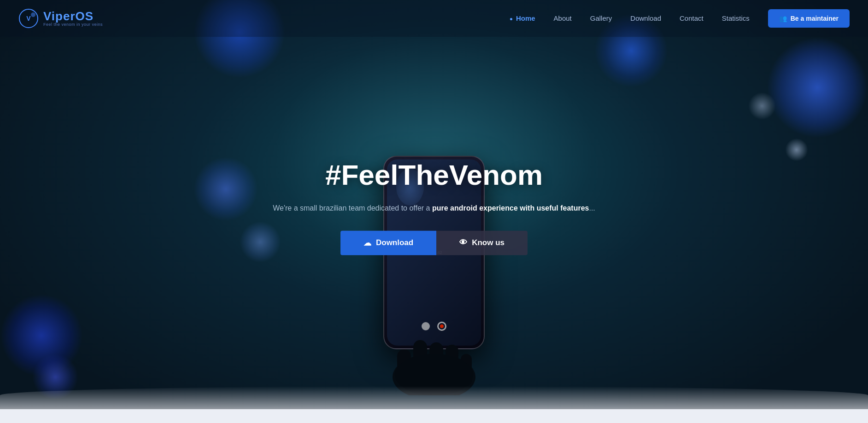 The image size is (868, 423). Describe the element at coordinates (29, 18) in the screenshot. I see `svg-text: V` at that location.